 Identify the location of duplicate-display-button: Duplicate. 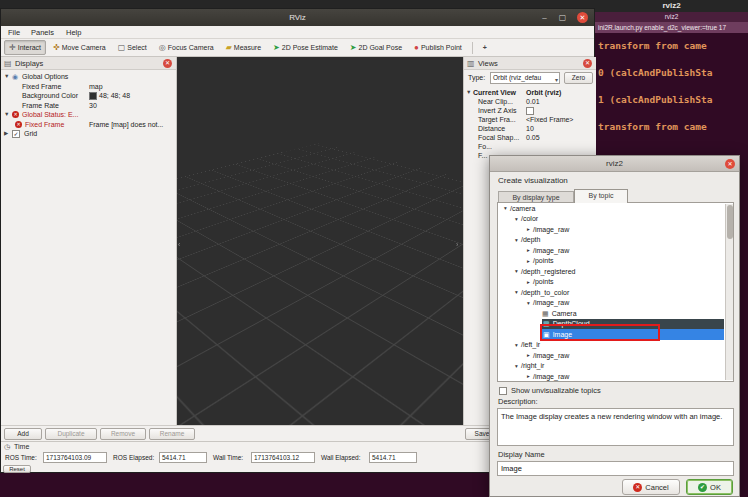
(71, 434).